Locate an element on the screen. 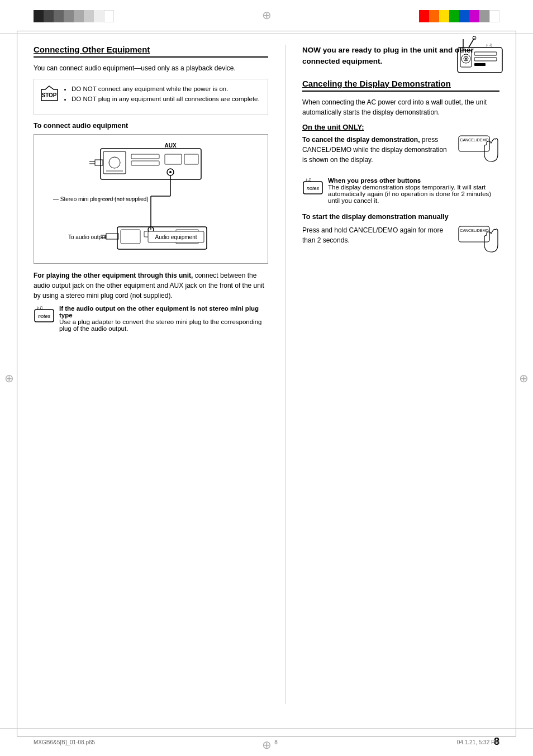 This screenshot has height=756, width=533. canceling-title: Canceling the Display Demonstration is located at coordinates (377, 84).